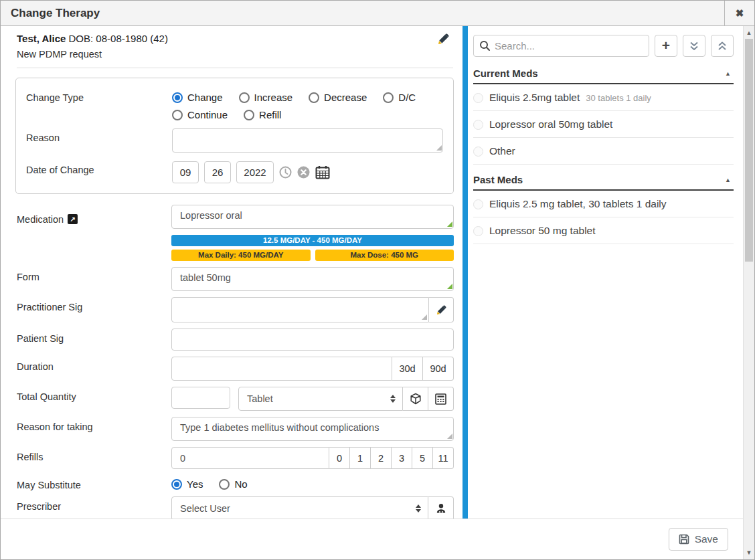 Image resolution: width=755 pixels, height=560 pixels. Describe the element at coordinates (498, 179) in the screenshot. I see `past-meds-title: Past Meds` at that location.